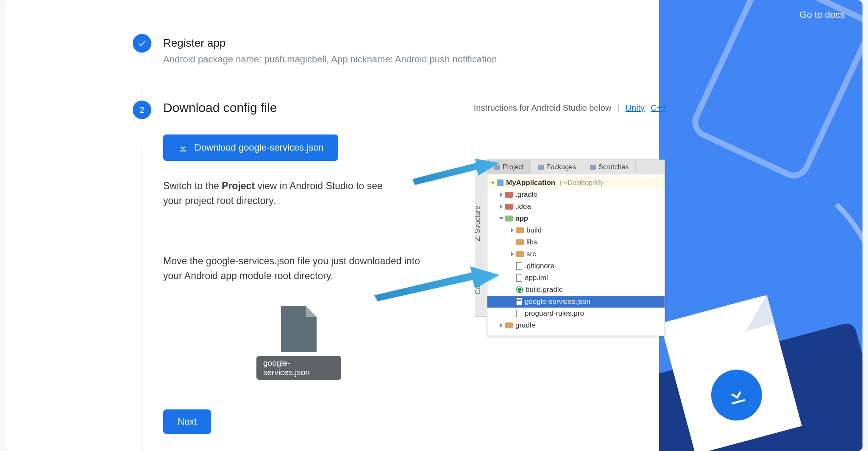 The height and width of the screenshot is (451, 868). What do you see at coordinates (576, 248) in the screenshot?
I see `android-studio-project-panel: Z: Structure Capt Project Packages Scrat…` at bounding box center [576, 248].